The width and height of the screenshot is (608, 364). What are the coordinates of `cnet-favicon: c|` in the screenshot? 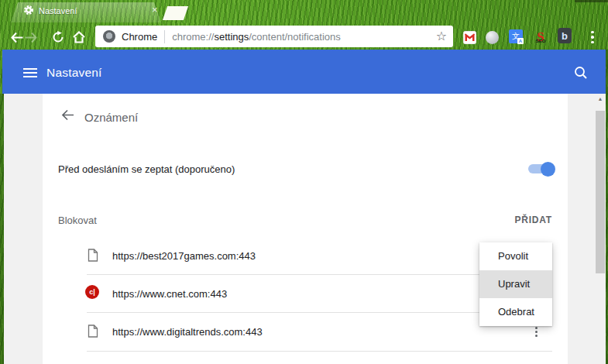 It's located at (92, 292).